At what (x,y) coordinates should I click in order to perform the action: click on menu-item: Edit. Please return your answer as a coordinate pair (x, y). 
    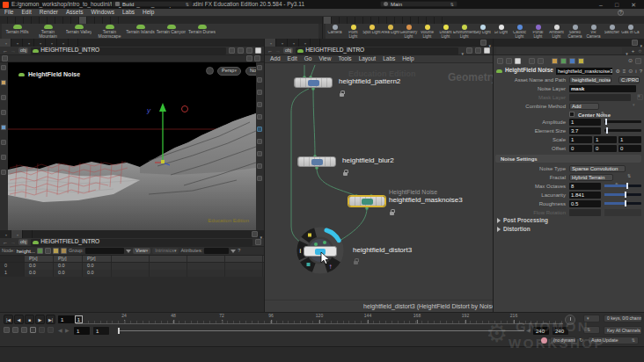
    Looking at the image, I should click on (26, 12).